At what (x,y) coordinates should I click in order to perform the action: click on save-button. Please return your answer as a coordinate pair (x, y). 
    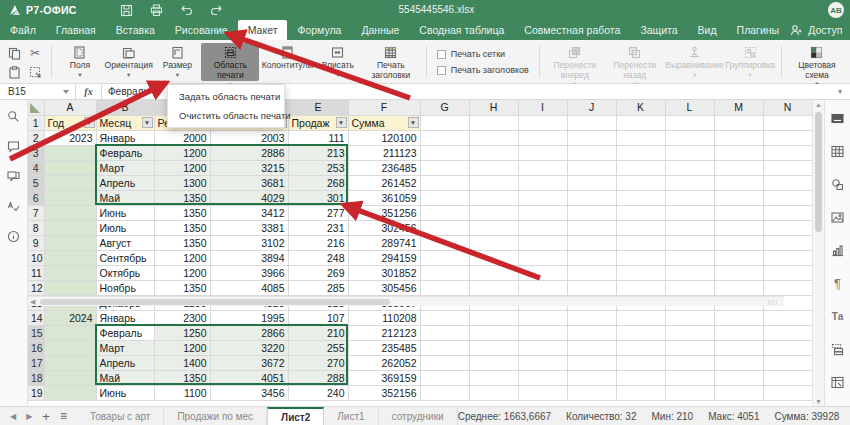
    Looking at the image, I should click on (126, 10).